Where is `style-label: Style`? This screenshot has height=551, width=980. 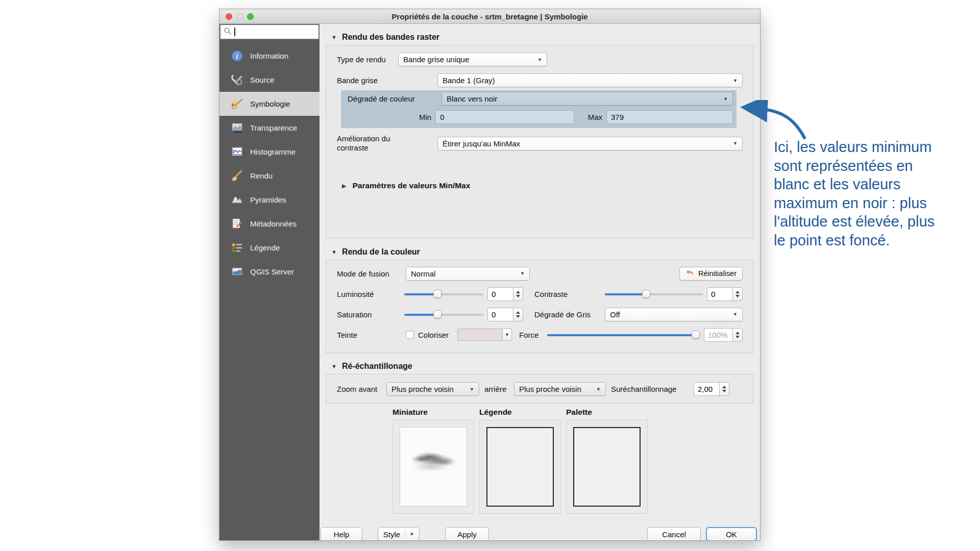
style-label: Style is located at coordinates (392, 535).